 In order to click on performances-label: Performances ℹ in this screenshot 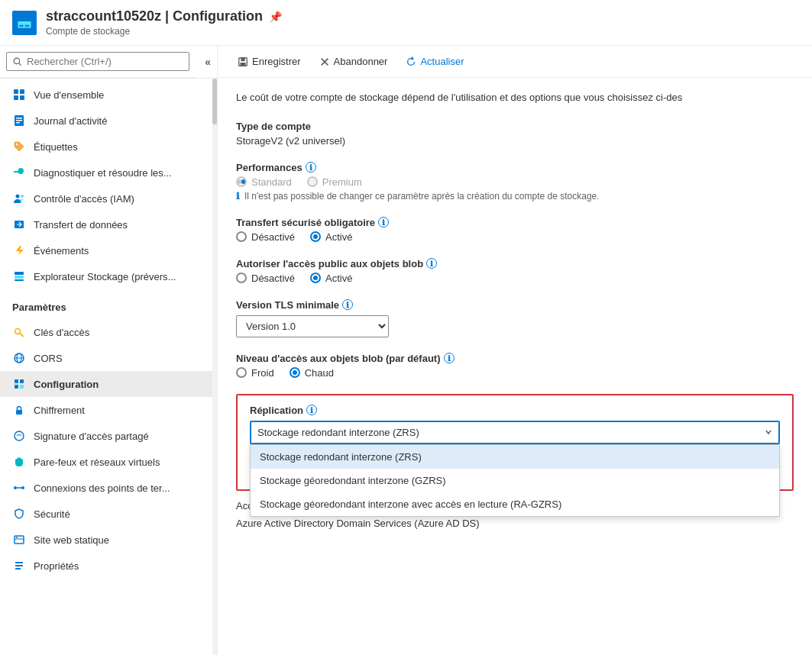, I will do `click(515, 168)`.